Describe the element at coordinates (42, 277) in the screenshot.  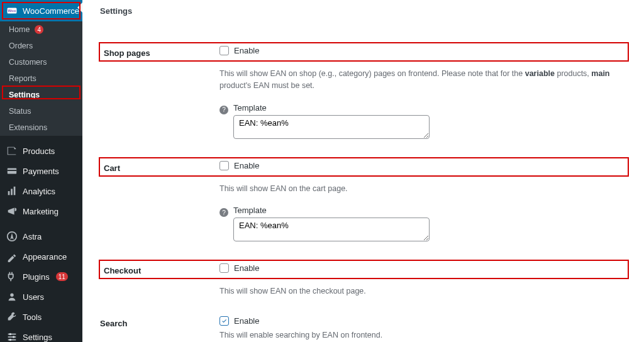
I see `sidebar-item-plugins: Plugins 11` at that location.